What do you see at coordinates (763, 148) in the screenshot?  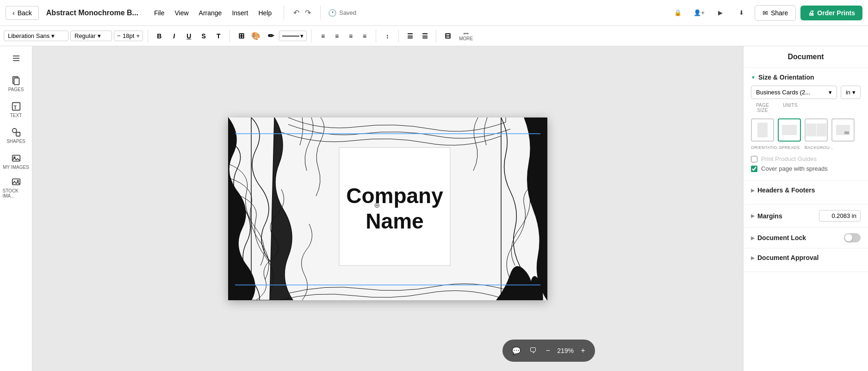 I see `orientation-label: ORIENTATIO...` at bounding box center [763, 148].